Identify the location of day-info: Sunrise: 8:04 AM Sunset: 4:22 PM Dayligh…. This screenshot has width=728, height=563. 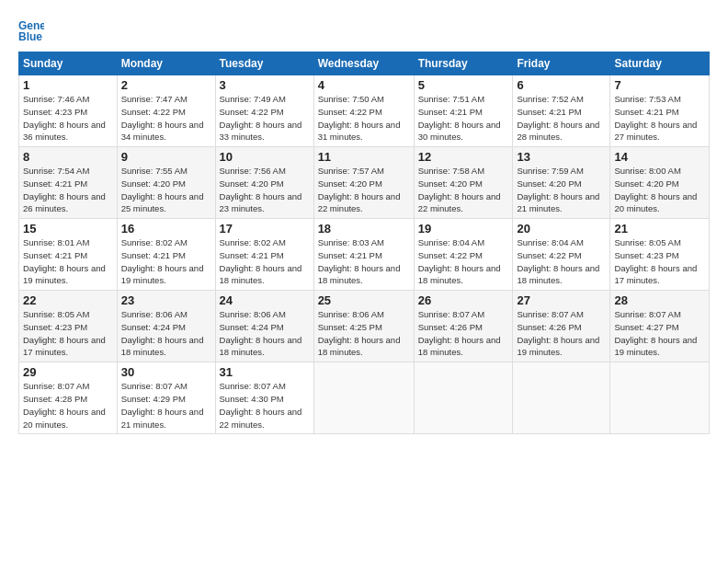
(463, 261).